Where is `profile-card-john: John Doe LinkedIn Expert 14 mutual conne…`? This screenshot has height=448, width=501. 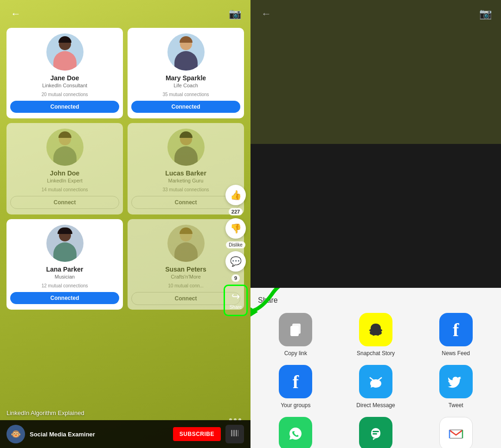 profile-card-john: John Doe LinkedIn Expert 14 mutual conne… is located at coordinates (65, 169).